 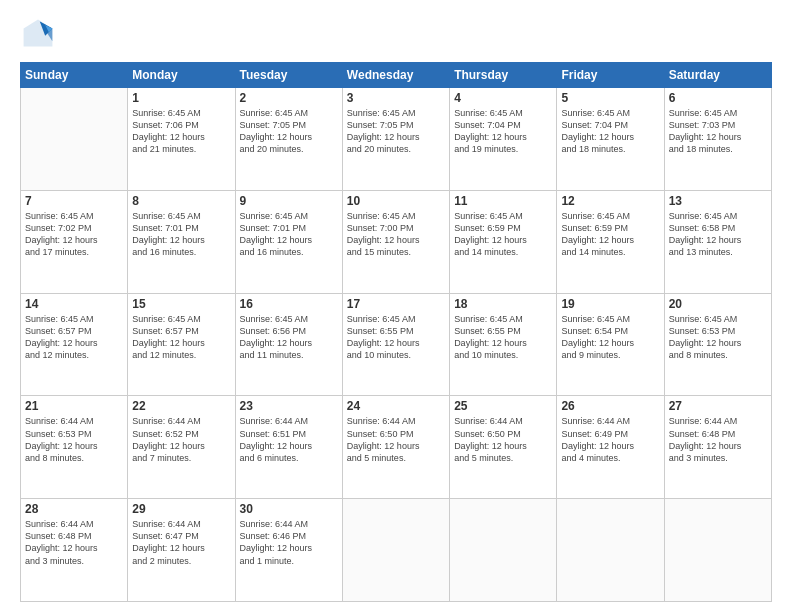 What do you see at coordinates (74, 406) in the screenshot?
I see `day-number: 21` at bounding box center [74, 406].